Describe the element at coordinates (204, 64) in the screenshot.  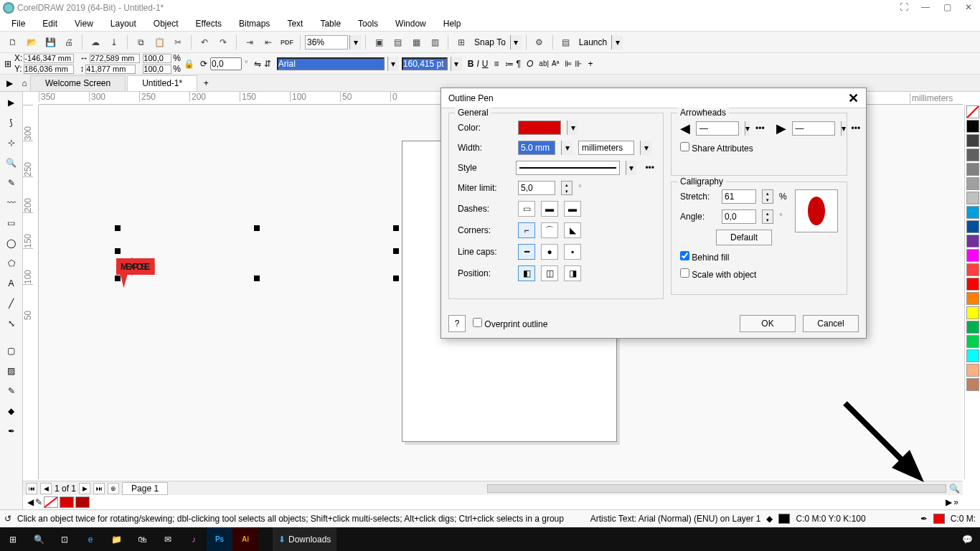
I see `rotate-icon: ⟳` at that location.